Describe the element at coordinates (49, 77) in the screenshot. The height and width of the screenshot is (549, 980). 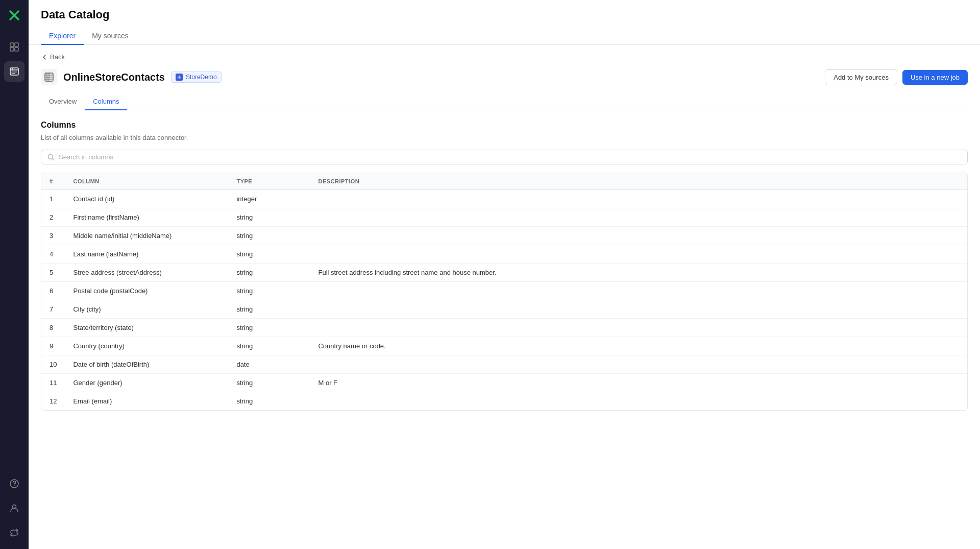
I see `dataset-icon` at that location.